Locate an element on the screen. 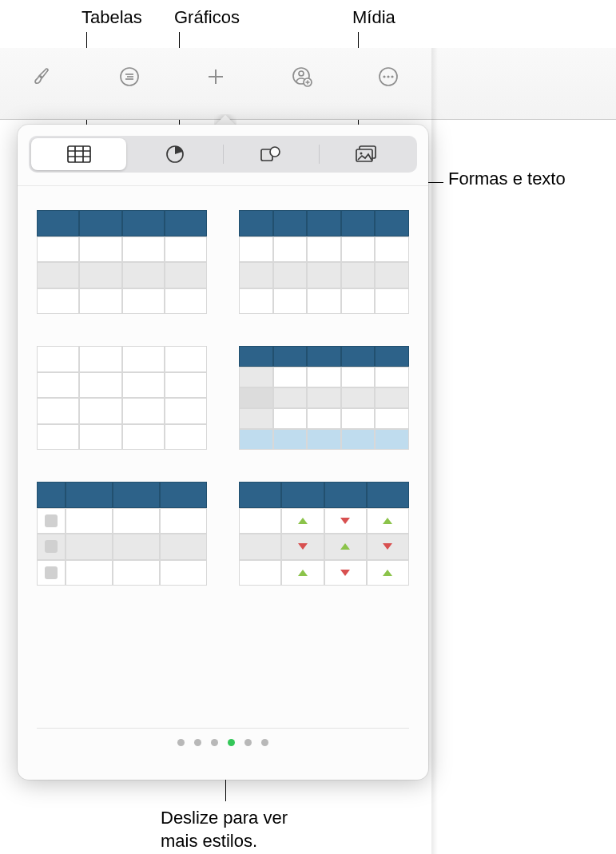  pie-chart-icon is located at coordinates (175, 154).